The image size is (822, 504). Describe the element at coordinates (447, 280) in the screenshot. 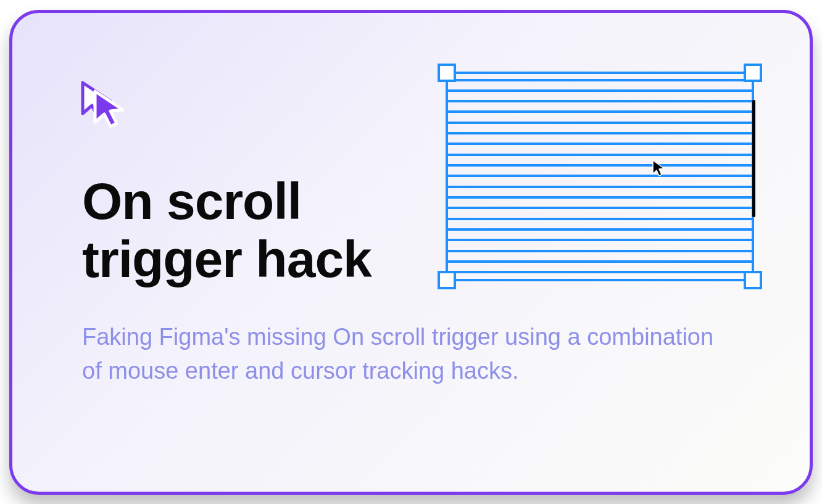

I see `selection-handle-bl` at that location.